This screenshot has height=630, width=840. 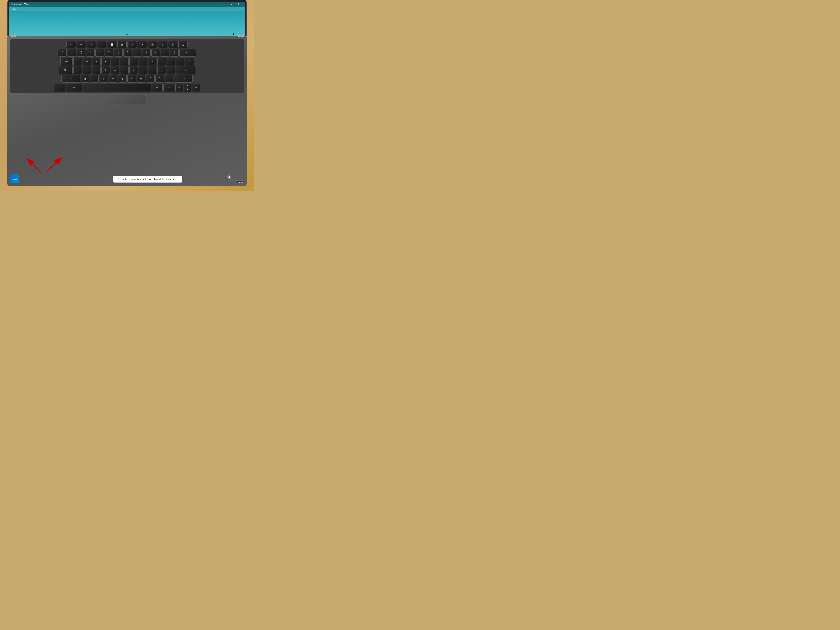 What do you see at coordinates (81, 53) in the screenshot?
I see `key-2: @2` at bounding box center [81, 53].